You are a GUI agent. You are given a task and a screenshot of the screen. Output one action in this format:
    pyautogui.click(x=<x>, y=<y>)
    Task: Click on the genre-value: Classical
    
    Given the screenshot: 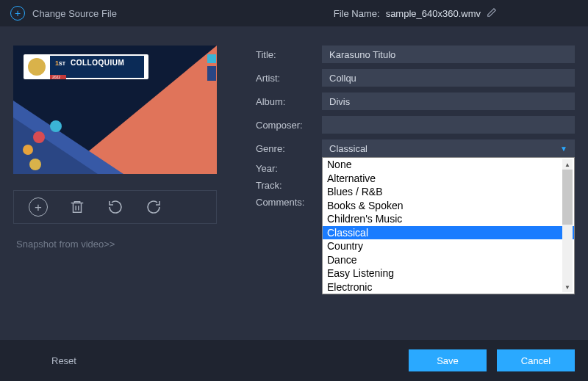 What is the action you would take?
    pyautogui.click(x=348, y=148)
    